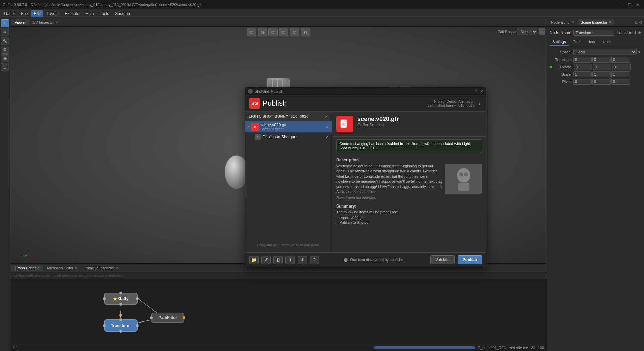  I want to click on ne-tab-filter: Filter, so click(577, 42).